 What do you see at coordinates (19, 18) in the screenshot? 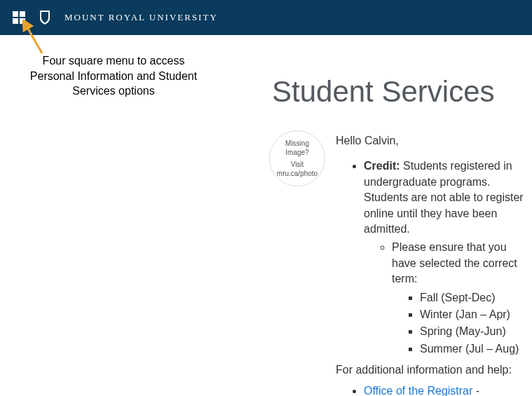
I see `apps-menu-icon` at bounding box center [19, 18].